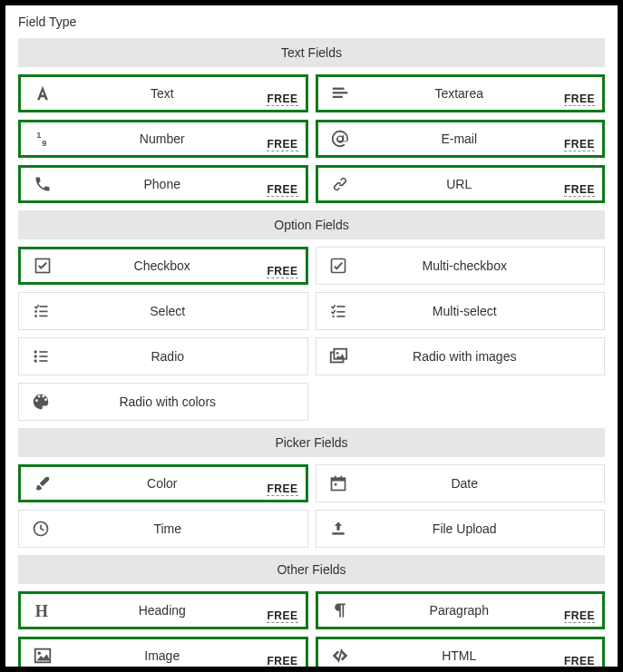 The image size is (623, 672). What do you see at coordinates (312, 443) in the screenshot?
I see `group-header: Picker Fields` at bounding box center [312, 443].